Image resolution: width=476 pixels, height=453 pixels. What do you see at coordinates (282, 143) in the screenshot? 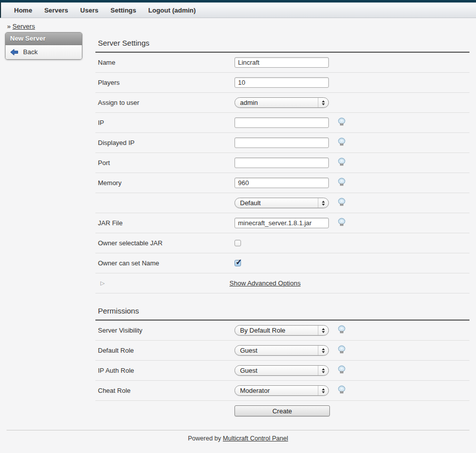
I see `form-row-displayed-ip: Displayed IP` at bounding box center [282, 143].